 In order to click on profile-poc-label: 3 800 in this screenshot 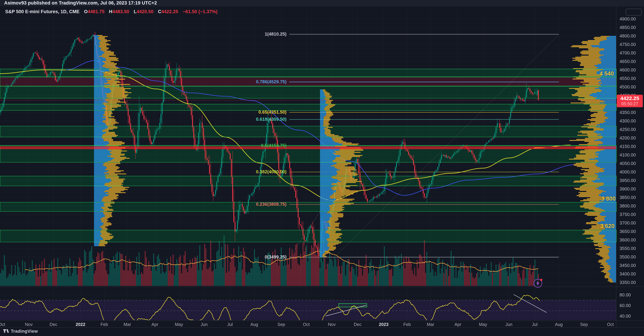, I will do `click(608, 198)`.